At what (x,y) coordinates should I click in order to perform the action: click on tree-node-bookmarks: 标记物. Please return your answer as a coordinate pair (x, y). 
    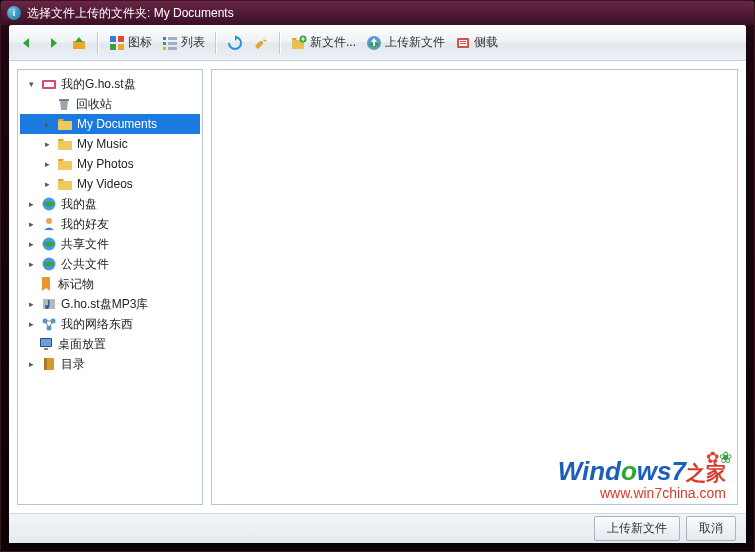
    Looking at the image, I should click on (110, 284).